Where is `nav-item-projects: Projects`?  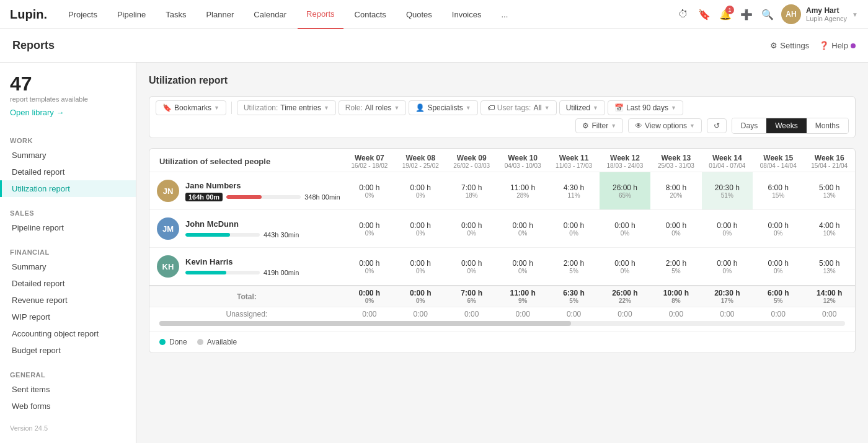 nav-item-projects: Projects is located at coordinates (83, 15).